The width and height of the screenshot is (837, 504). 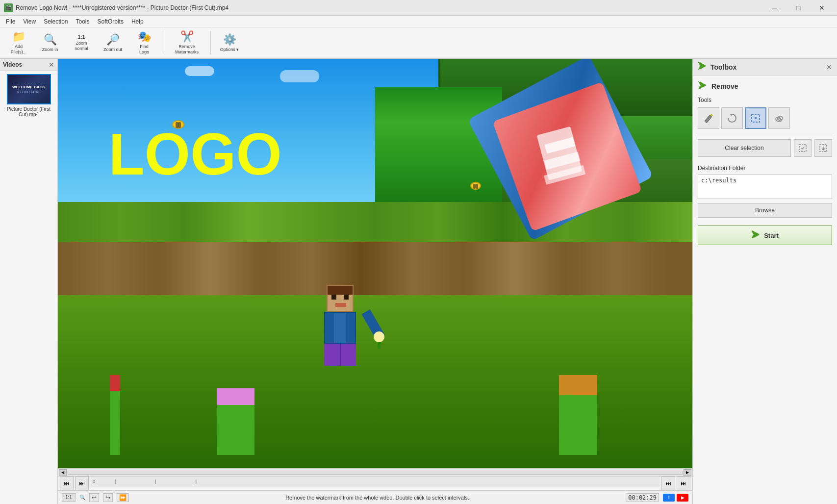 What do you see at coordinates (642, 498) in the screenshot?
I see `timecode: 00:02:29` at bounding box center [642, 498].